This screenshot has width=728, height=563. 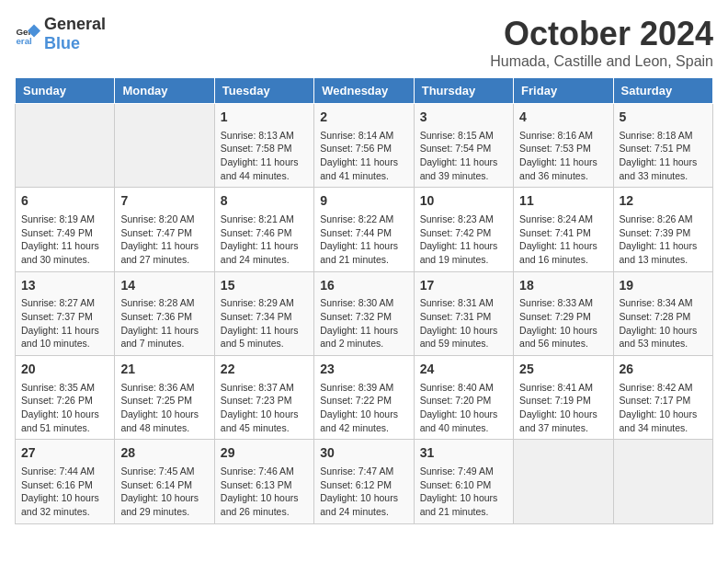 What do you see at coordinates (364, 91) in the screenshot?
I see `calendar-header-row: Sunday Monday Tuesday Wednesday Thursday…` at bounding box center [364, 91].